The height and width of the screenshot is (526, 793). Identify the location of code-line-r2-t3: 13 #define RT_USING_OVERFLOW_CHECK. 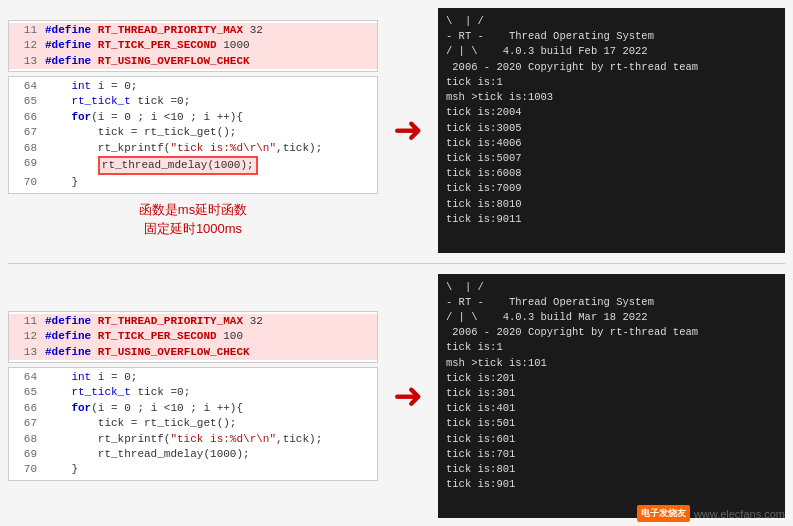
(193, 352).